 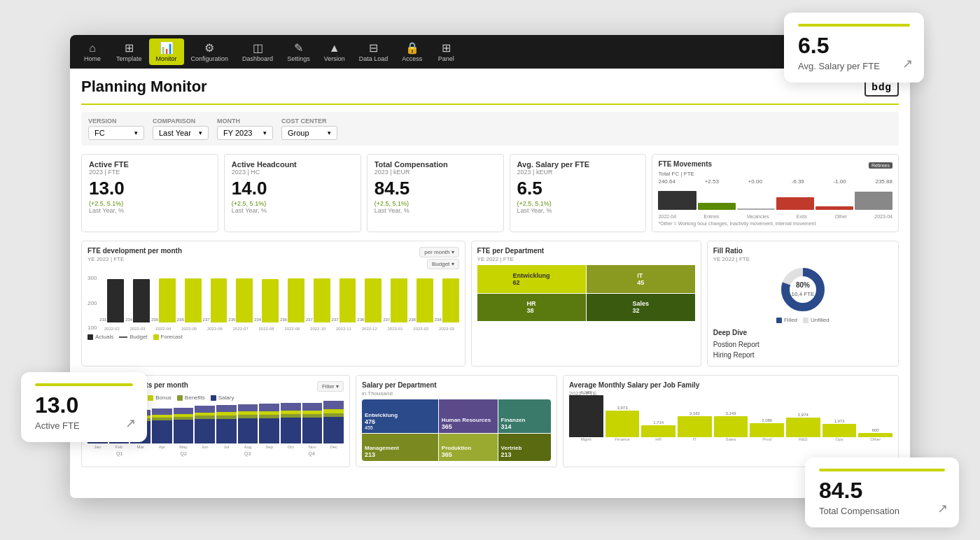 I want to click on bar-group-8: 237, so click(x=318, y=301).